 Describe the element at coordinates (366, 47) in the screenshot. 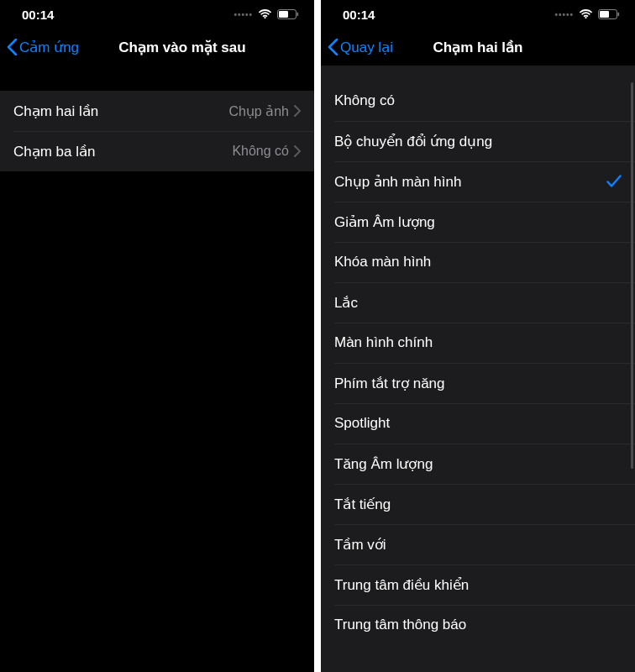

I see `back-label: Quay lại` at that location.